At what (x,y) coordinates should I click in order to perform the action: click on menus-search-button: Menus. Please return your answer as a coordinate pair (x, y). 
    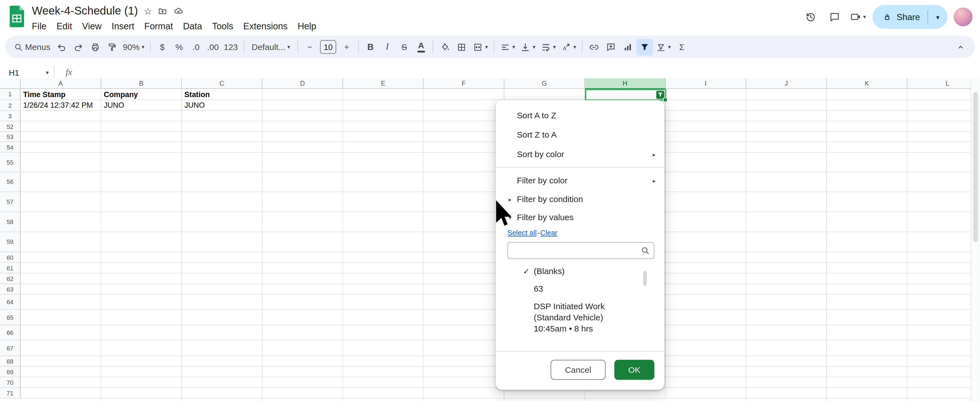
    Looking at the image, I should click on (32, 47).